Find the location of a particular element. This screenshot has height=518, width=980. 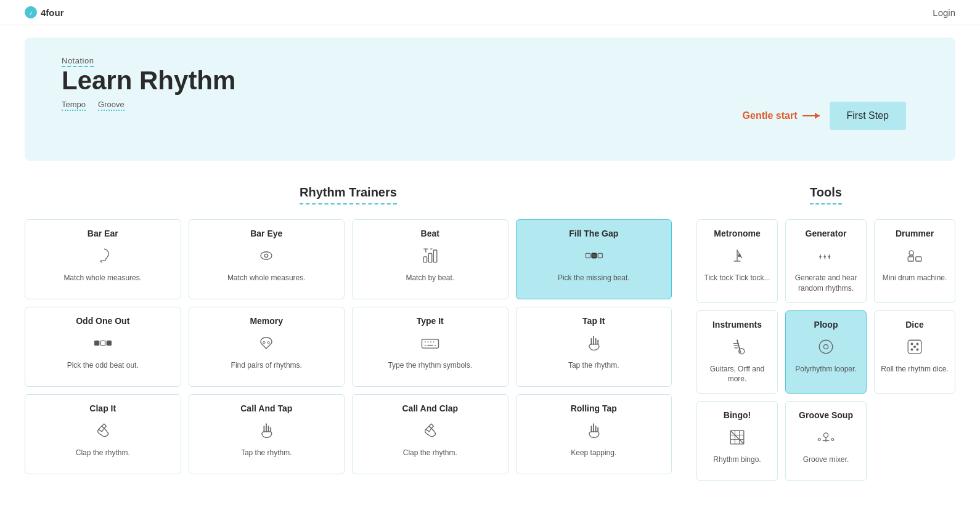

trainer-card-call-and-tap: Call And Tap Tap the rhythm. is located at coordinates (267, 434).